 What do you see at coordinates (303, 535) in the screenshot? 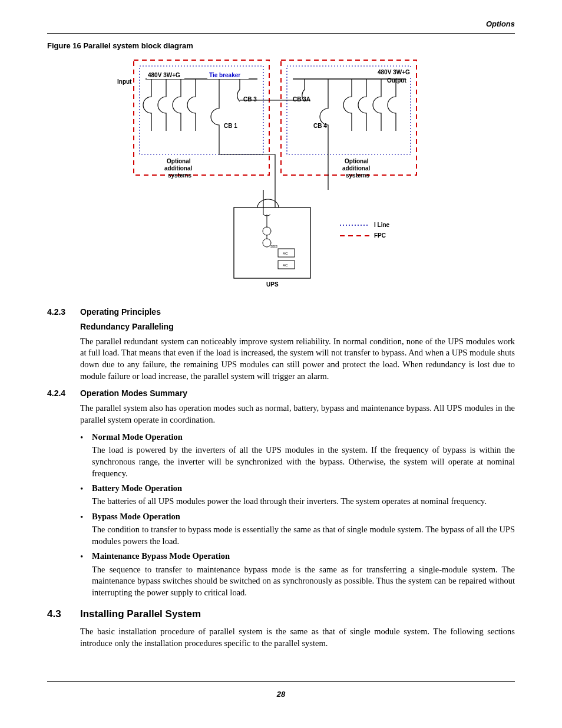
I see `bullet-2-body: The condition to transfer to bypass mode…` at bounding box center [303, 535].